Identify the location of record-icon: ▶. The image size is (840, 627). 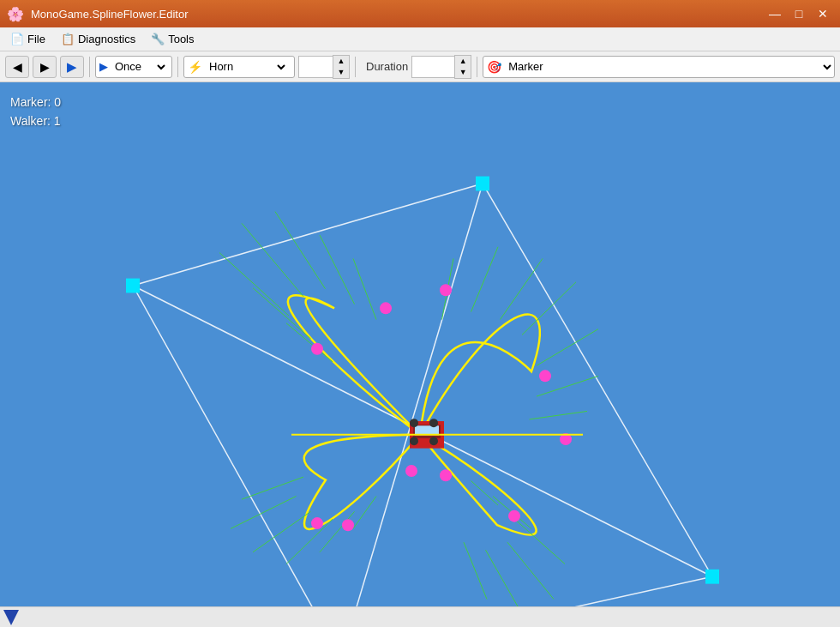
(72, 67).